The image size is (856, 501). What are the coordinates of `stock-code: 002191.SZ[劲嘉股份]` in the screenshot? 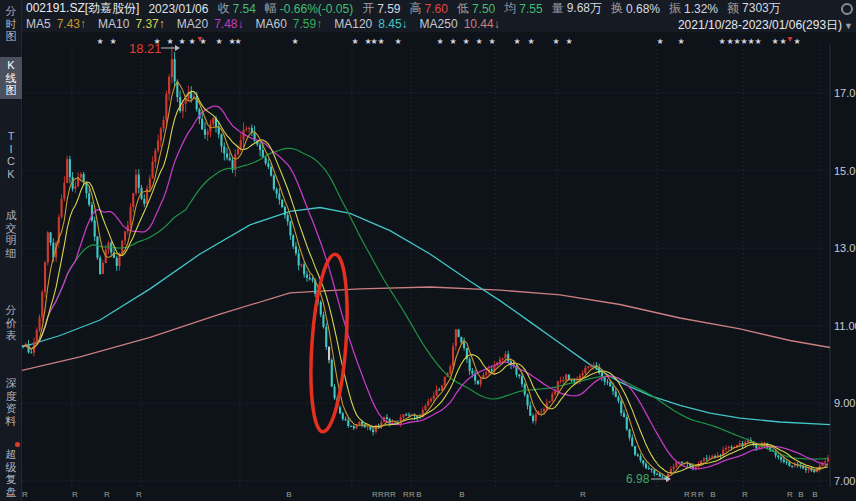 It's located at (82, 8).